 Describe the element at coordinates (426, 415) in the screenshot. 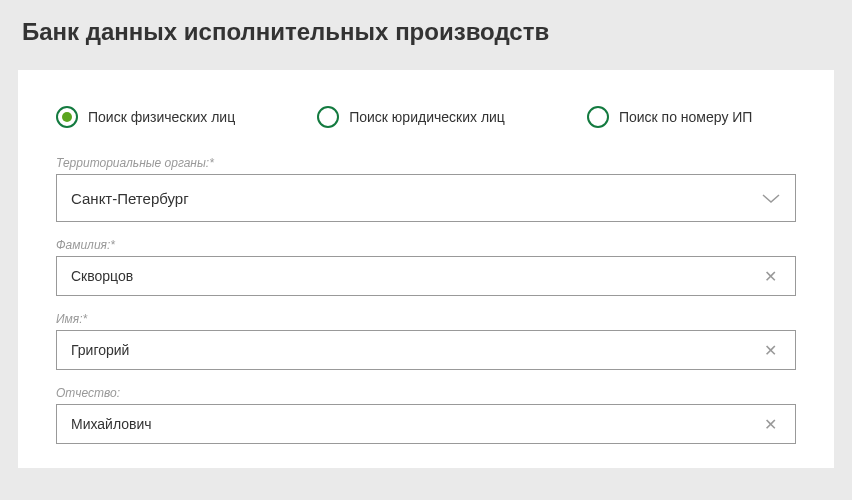

I see `patronymic-field-group: Отчество: Михайлович ✕` at that location.